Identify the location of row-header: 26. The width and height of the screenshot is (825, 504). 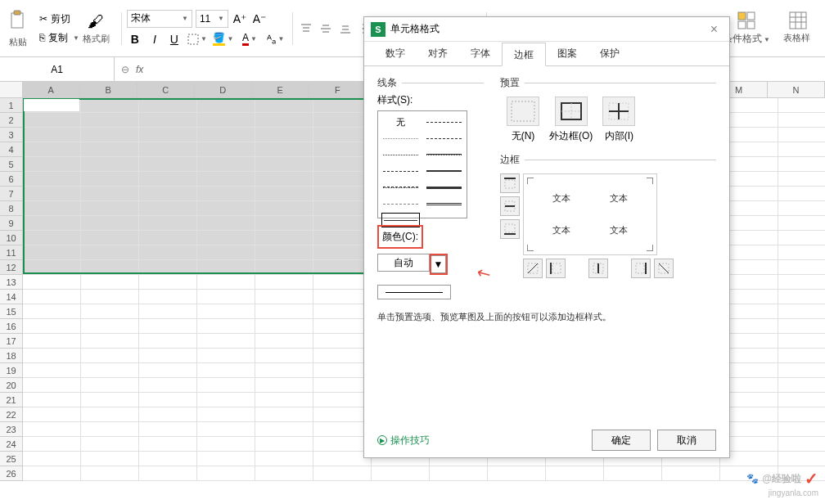
(11, 474).